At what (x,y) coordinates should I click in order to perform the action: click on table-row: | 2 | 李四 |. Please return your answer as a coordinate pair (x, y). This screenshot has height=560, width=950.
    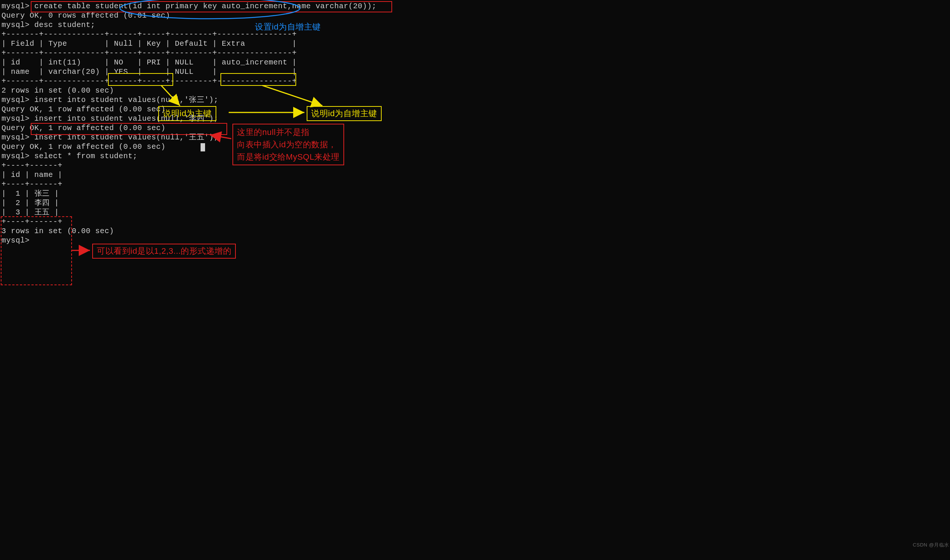
    Looking at the image, I should click on (476, 203).